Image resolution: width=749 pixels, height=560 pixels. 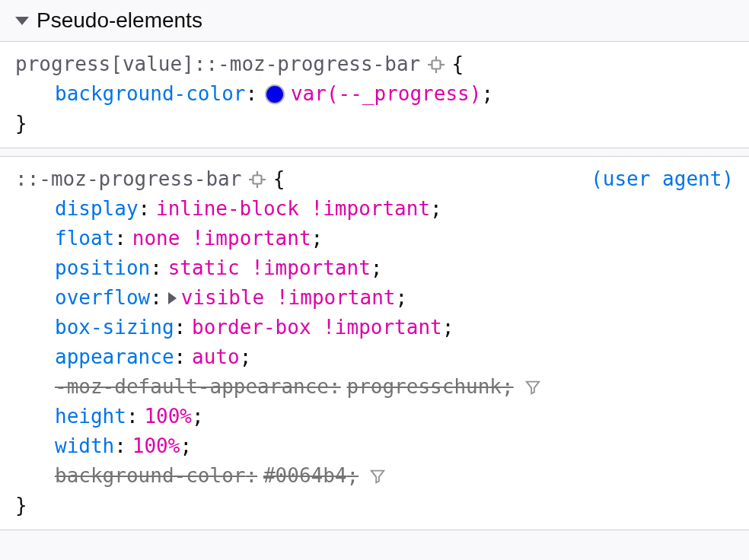 What do you see at coordinates (192, 387) in the screenshot?
I see `property-name: -moz-default-appearance` at bounding box center [192, 387].